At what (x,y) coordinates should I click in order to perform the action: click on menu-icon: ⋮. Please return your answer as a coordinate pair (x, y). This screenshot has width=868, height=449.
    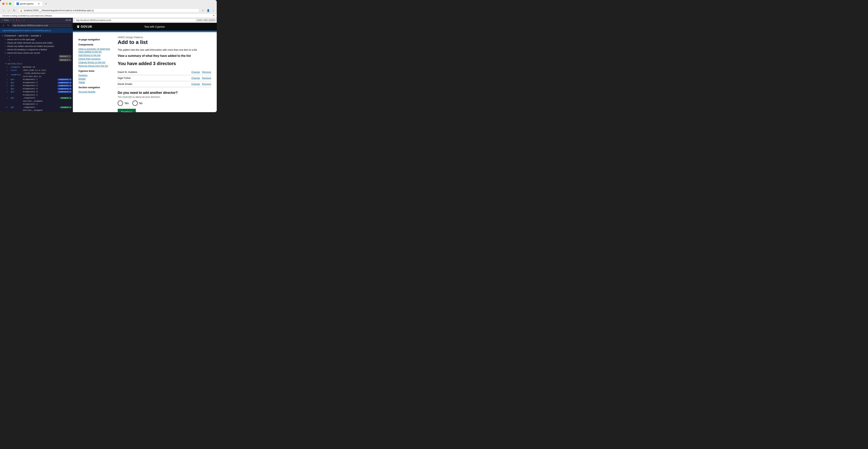
    Looking at the image, I should click on (214, 11).